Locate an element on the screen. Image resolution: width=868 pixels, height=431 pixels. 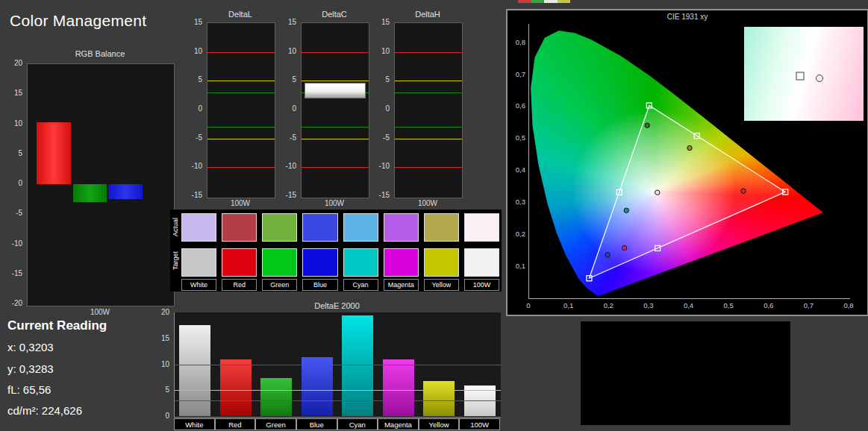
delta-l-title: DeltaL is located at coordinates (240, 14).